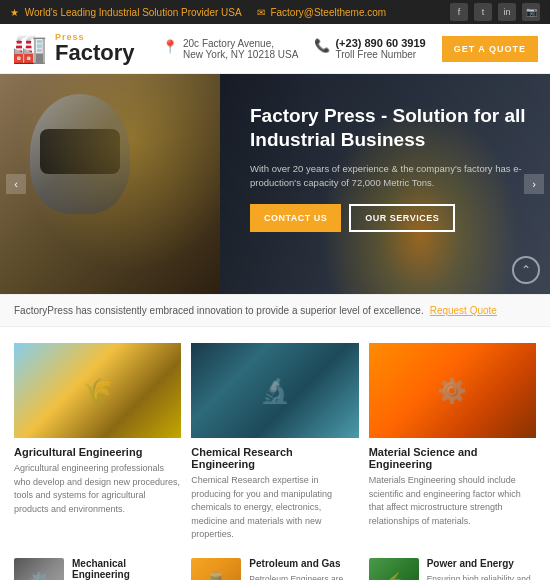 This screenshot has height=580, width=550. I want to click on service-agricultural: 🌾 Agricultural Engineering Agricultural …, so click(98, 442).